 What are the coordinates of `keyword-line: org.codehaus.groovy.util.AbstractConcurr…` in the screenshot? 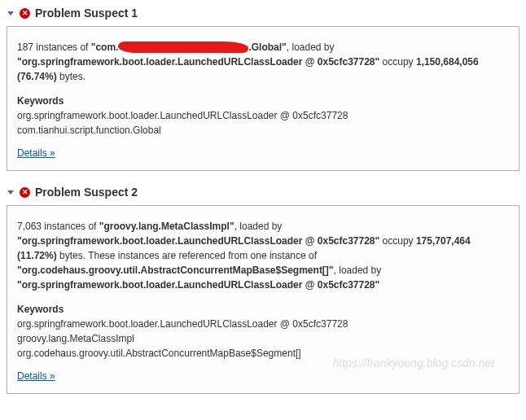 It's located at (263, 353).